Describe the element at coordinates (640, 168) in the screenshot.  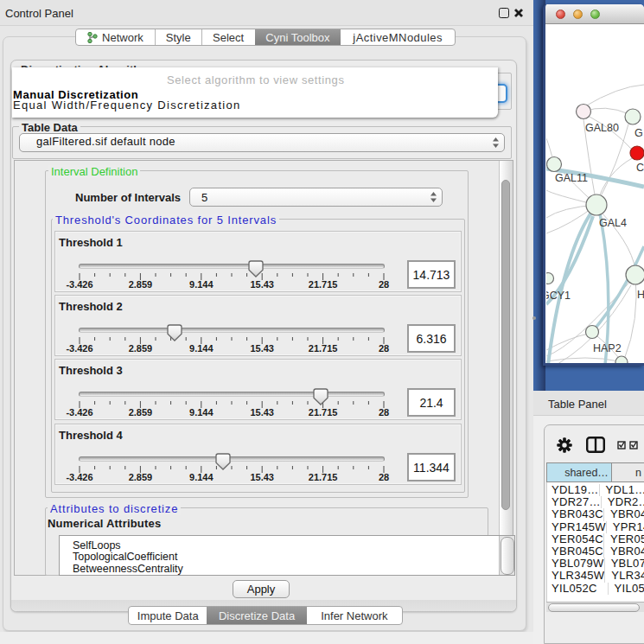
I see `svg-text: C` at that location.